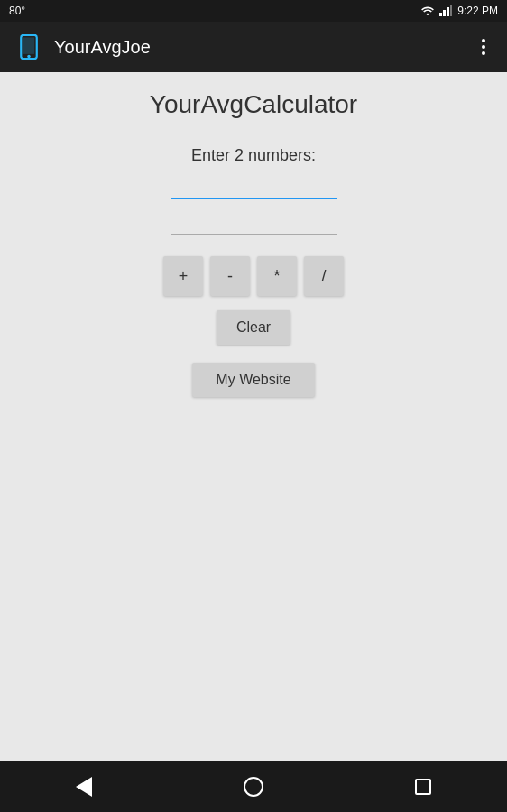 Image resolution: width=507 pixels, height=812 pixels. What do you see at coordinates (183, 276) in the screenshot?
I see `add-button: +` at bounding box center [183, 276].